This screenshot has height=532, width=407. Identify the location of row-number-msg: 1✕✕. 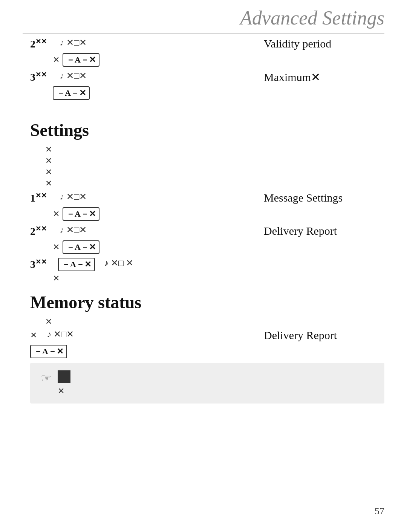
(41, 198).